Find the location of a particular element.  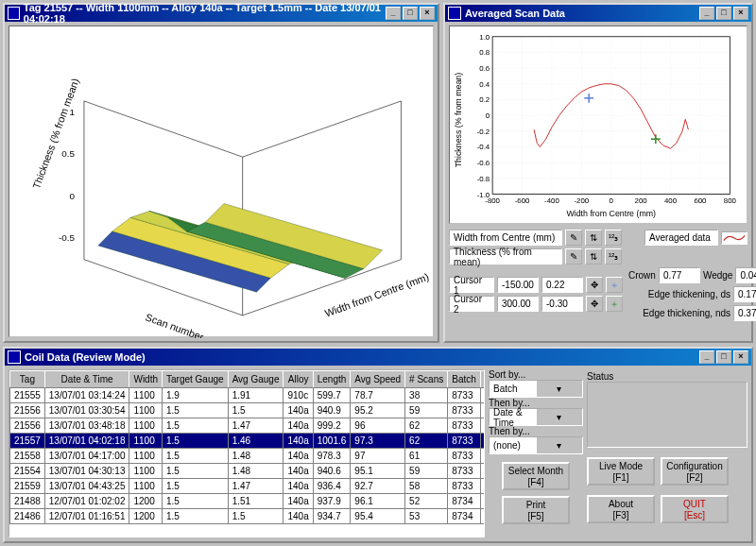

table-cell: 1171A761 is located at coordinates (482, 426).